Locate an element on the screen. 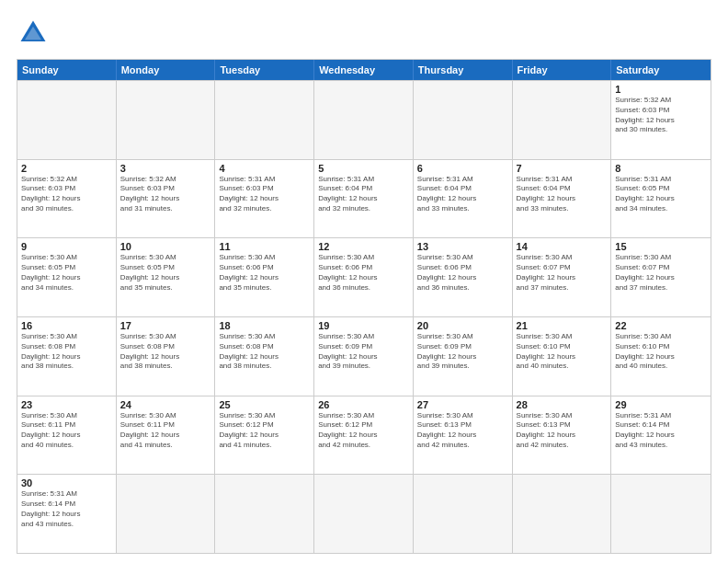 The height and width of the screenshot is (563, 728). day-number: 29 is located at coordinates (661, 405).